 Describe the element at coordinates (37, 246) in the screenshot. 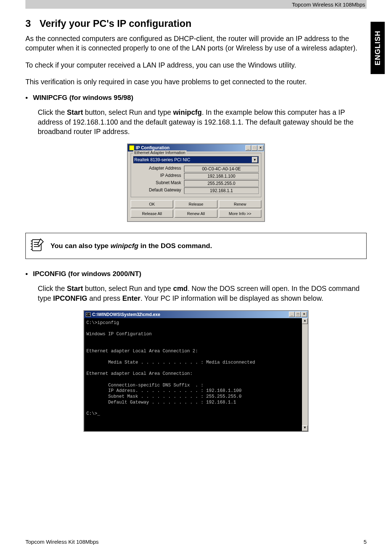

I see `notebook-icon` at that location.